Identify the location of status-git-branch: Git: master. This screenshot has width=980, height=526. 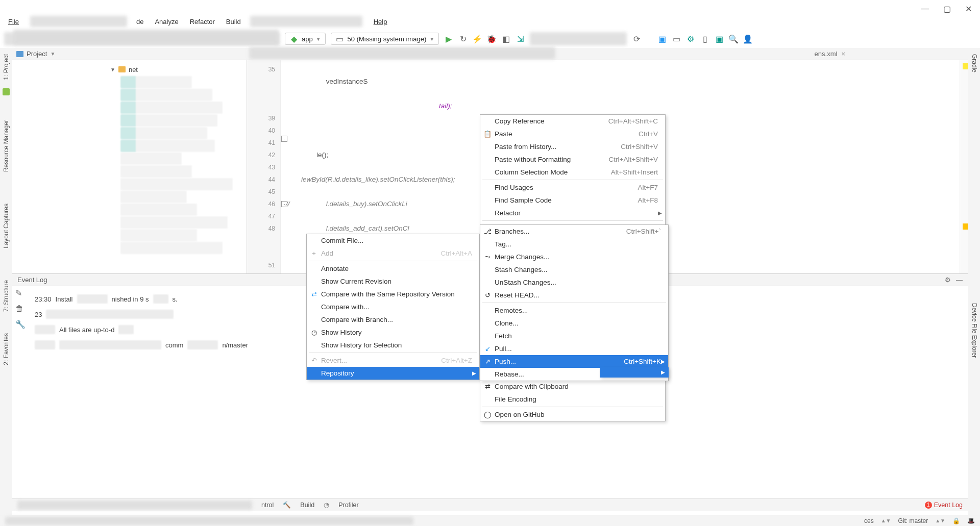
(914, 521).